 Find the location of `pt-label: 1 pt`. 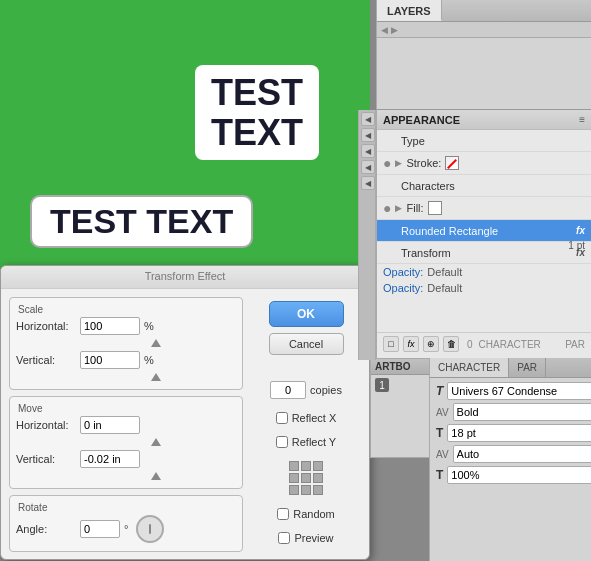

pt-label: 1 pt is located at coordinates (576, 246).